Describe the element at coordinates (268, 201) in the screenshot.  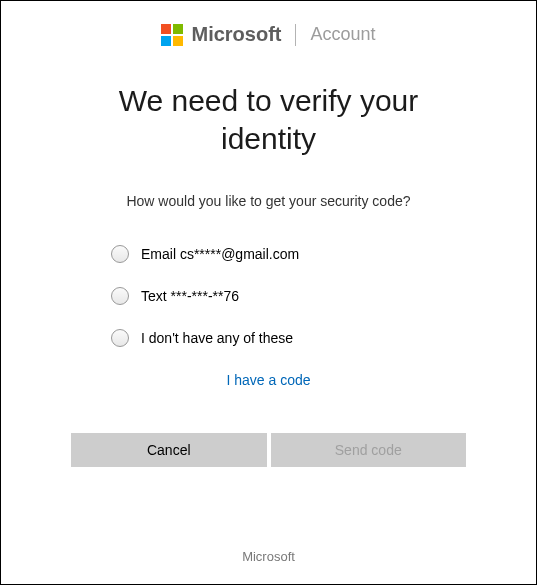
I see `page-subtitle: How would you like to get your security …` at that location.